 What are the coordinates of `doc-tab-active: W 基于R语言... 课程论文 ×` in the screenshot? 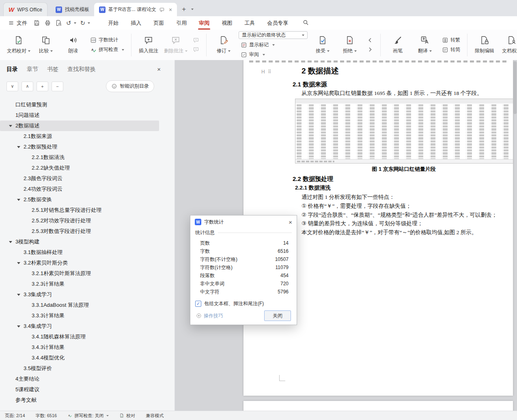 It's located at (136, 10).